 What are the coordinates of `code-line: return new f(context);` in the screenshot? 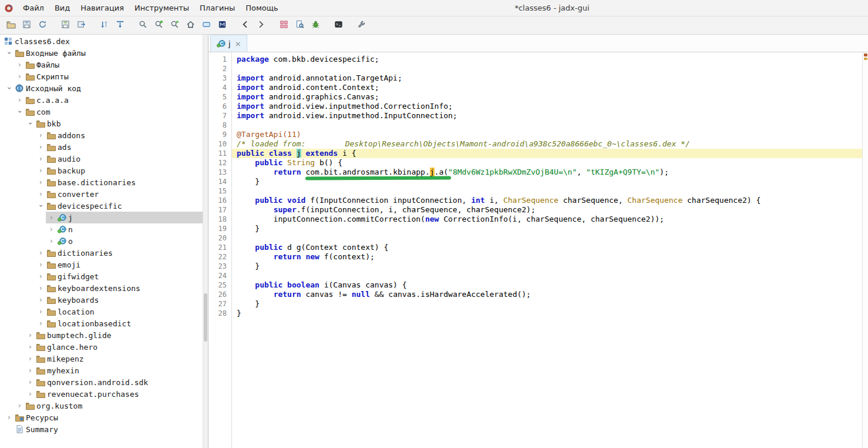 It's located at (547, 257).